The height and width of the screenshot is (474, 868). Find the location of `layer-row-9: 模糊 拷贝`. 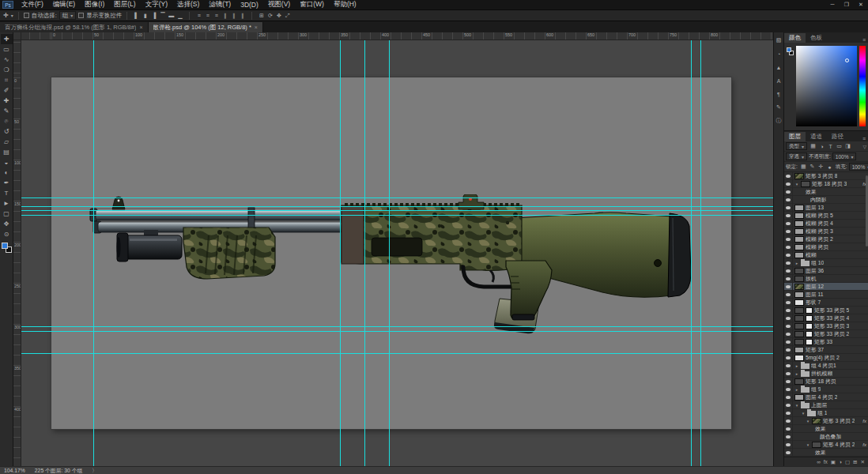

layer-row-9: 模糊 拷贝 is located at coordinates (826, 247).